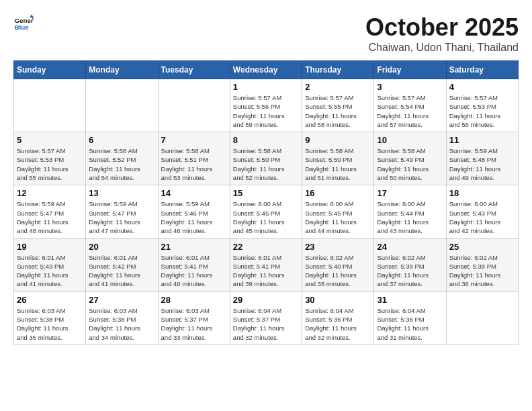  Describe the element at coordinates (24, 20) in the screenshot. I see `svg-text: General` at that location.